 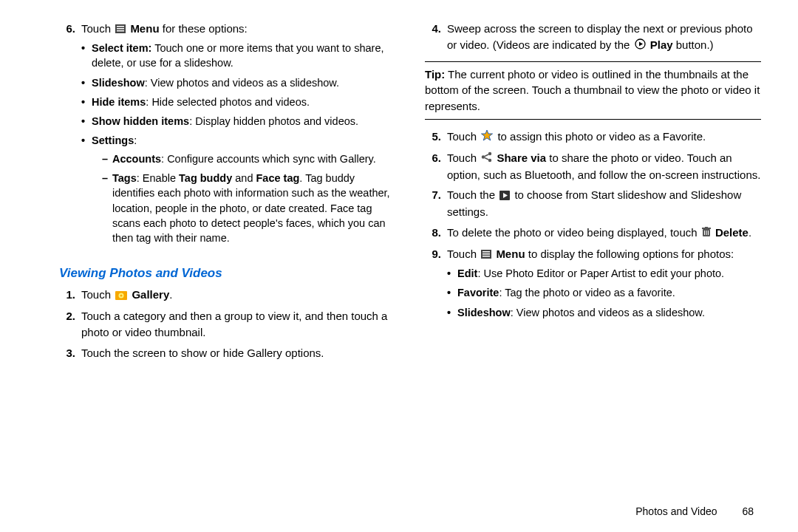 I want to click on dash-accounts: Accounts: Configure accounts which sync …, so click(x=248, y=159).